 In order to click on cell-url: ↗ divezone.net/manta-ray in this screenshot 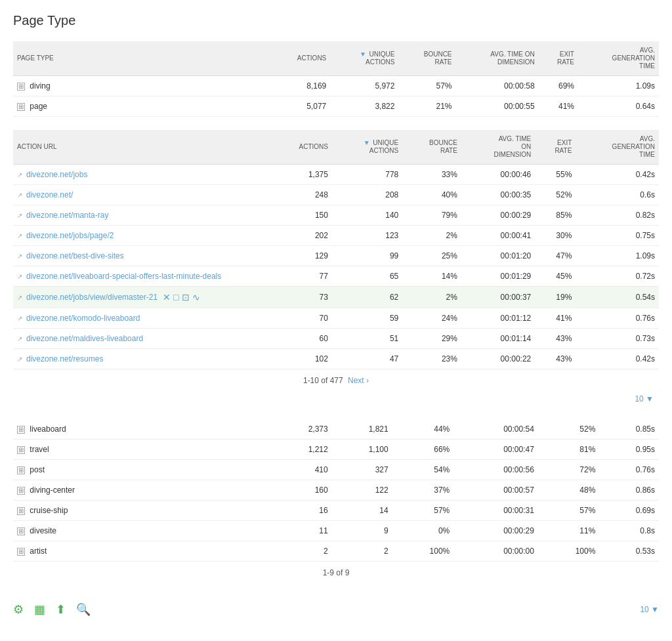, I will do `click(142, 215)`.